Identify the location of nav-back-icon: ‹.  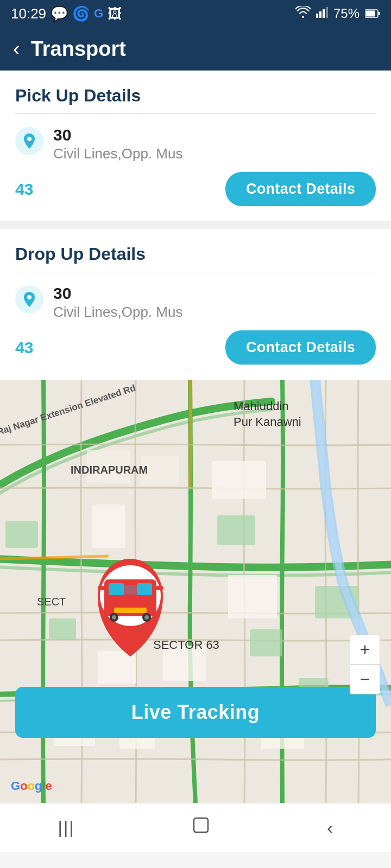
(330, 828).